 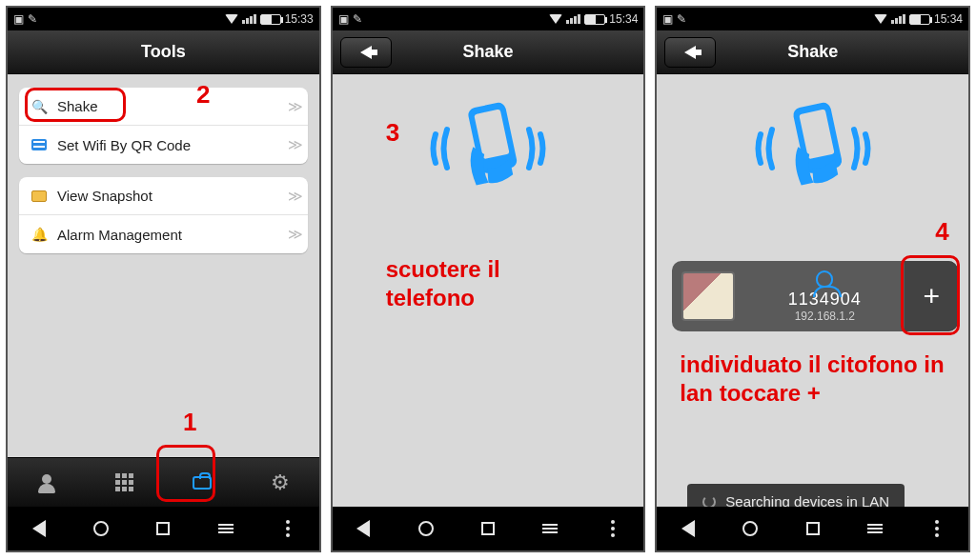 I want to click on row-qr: Set Wifi By QR Code ≫, so click(x=164, y=145).